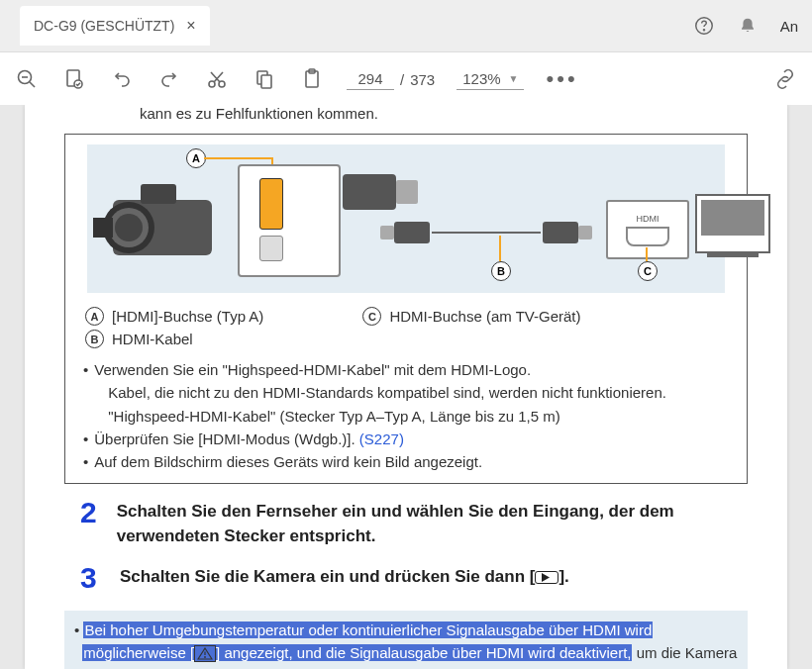 The image size is (812, 669). What do you see at coordinates (704, 26) in the screenshot?
I see `help-icon` at bounding box center [704, 26].